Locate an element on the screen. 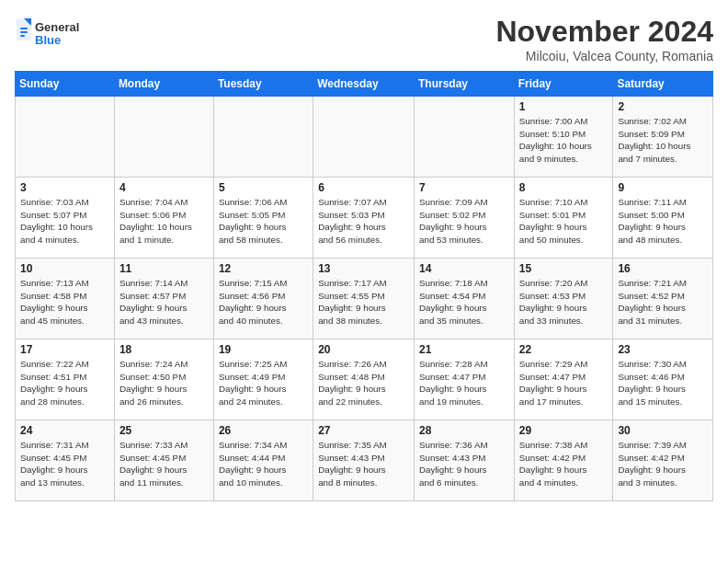 This screenshot has height=563, width=728. day-number: 27 is located at coordinates (364, 431).